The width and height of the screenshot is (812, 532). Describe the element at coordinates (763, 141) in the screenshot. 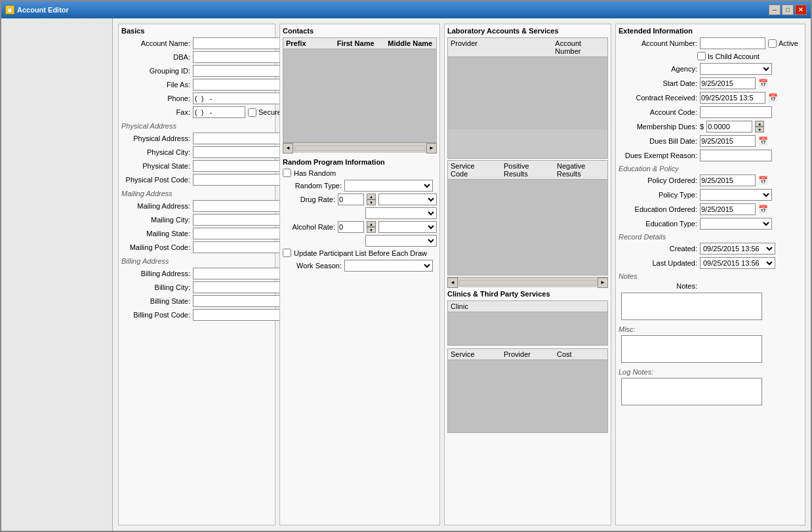

I see `dues-calendar-icon: 📅` at that location.